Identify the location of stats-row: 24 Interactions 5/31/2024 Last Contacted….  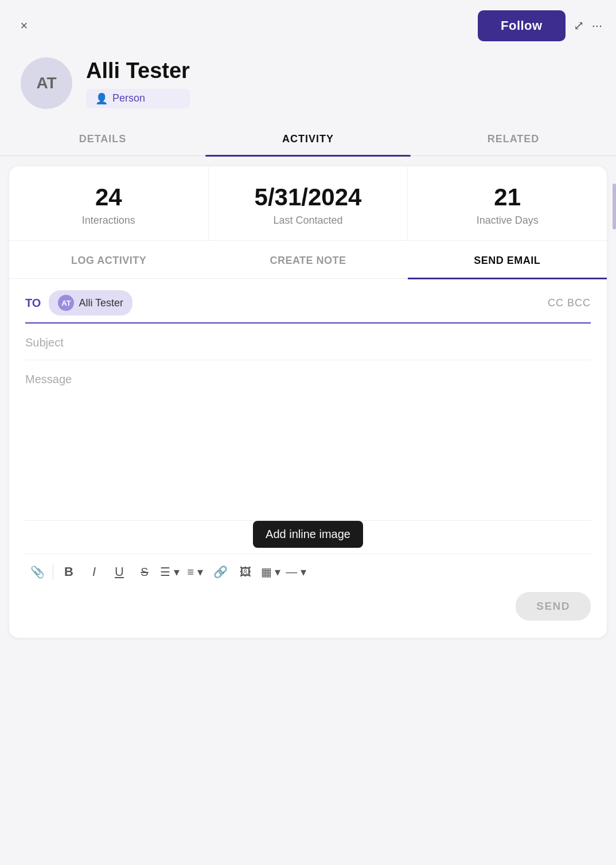
(308, 204).